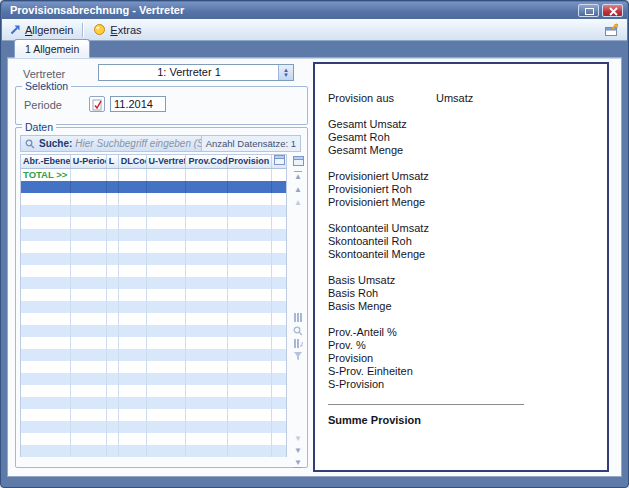 This screenshot has height=488, width=629. I want to click on summary-group: Skontoanteil UmsatzSkontoanteil RohSkont…, so click(462, 242).